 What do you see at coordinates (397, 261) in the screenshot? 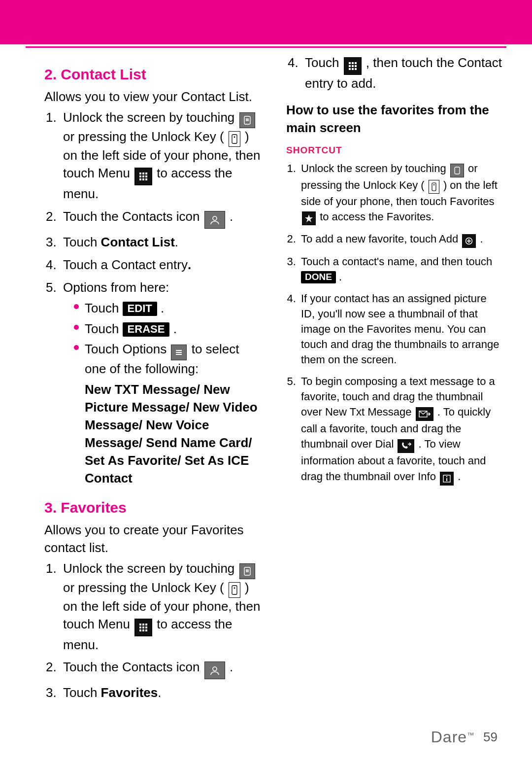
I see `text: Touch a contact's name, and then touch` at bounding box center [397, 261].